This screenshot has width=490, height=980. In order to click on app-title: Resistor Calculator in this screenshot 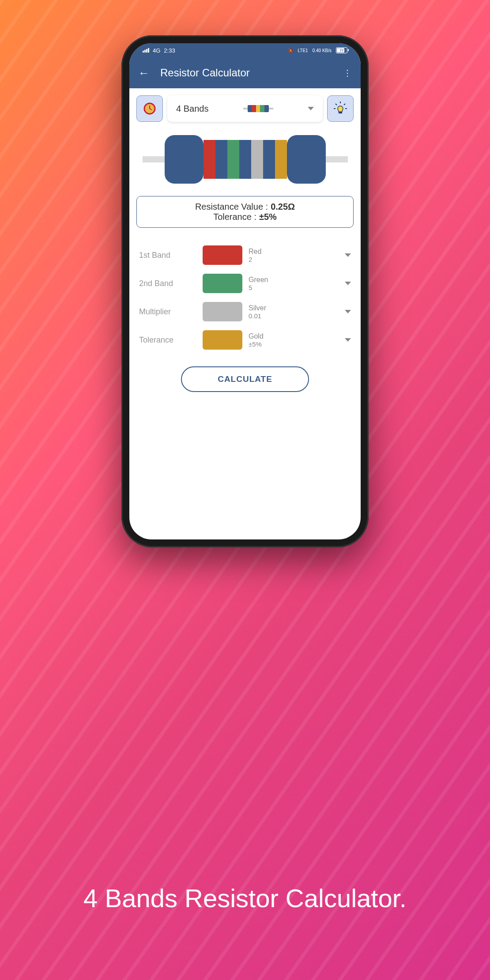, I will do `click(247, 73)`.